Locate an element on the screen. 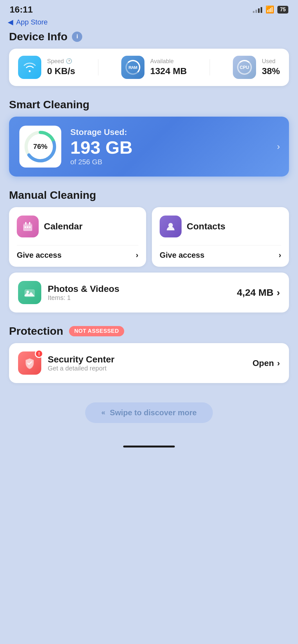  back-navigation: ◀ App Store is located at coordinates (149, 24).